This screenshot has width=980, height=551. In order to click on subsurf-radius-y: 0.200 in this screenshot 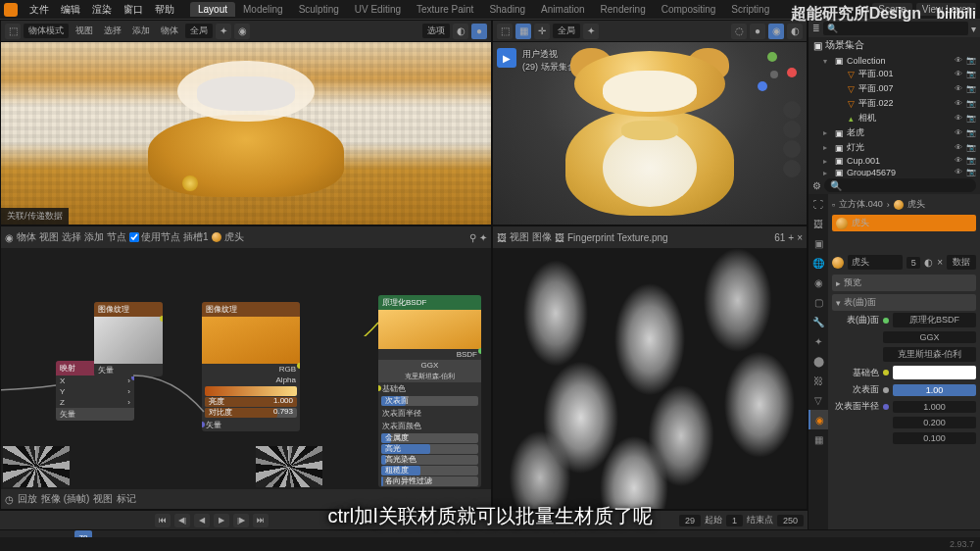, I will do `click(935, 423)`.